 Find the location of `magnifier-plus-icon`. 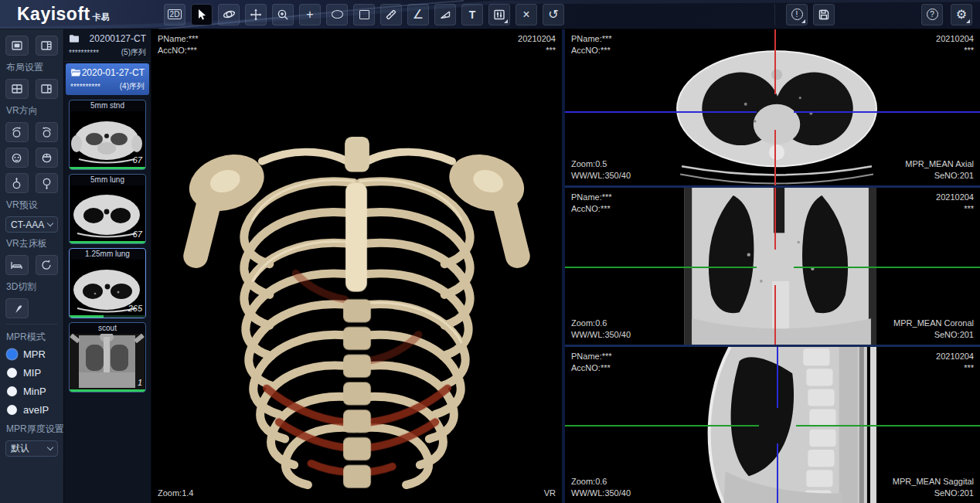

magnifier-plus-icon is located at coordinates (283, 15).